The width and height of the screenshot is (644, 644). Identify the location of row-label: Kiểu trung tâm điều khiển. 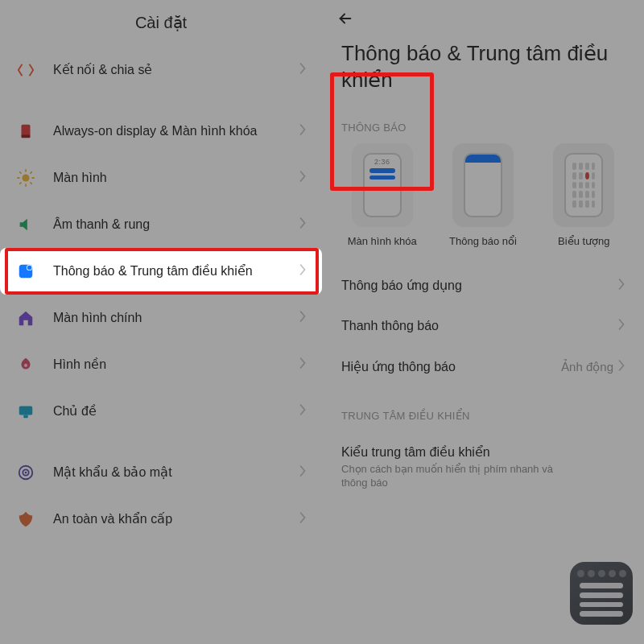
(448, 452).